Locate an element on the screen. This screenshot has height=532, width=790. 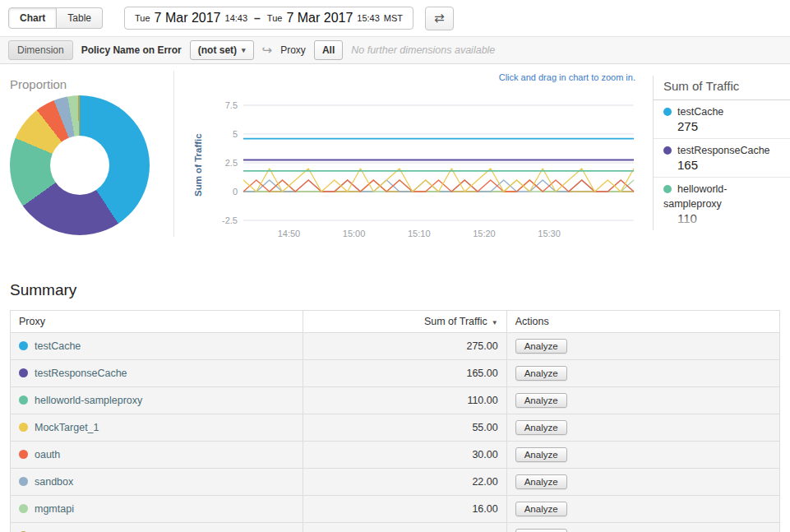
table-row: helloworld-sampleproxy110.00Analyze is located at coordinates (395, 401).